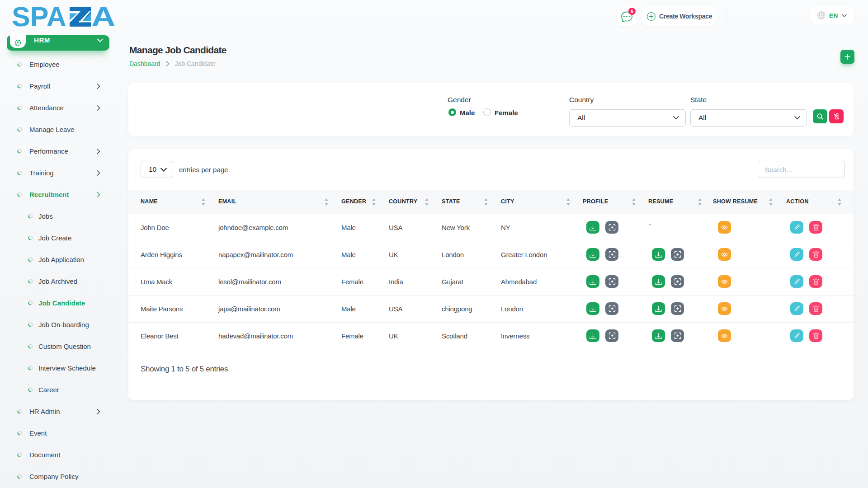 This screenshot has height=488, width=868. What do you see at coordinates (104, 17) in the screenshot?
I see `svg-text: A` at bounding box center [104, 17].